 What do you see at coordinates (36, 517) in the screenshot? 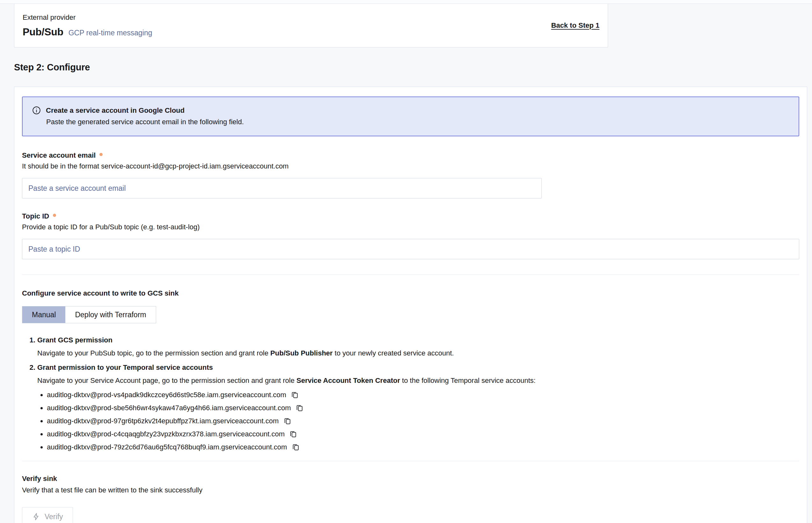
I see `zap-icon` at bounding box center [36, 517].